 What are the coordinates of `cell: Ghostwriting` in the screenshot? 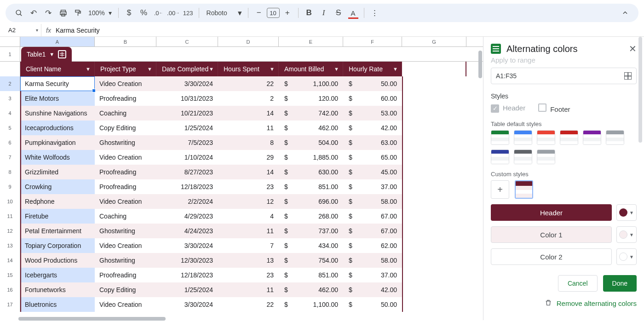 It's located at (126, 143).